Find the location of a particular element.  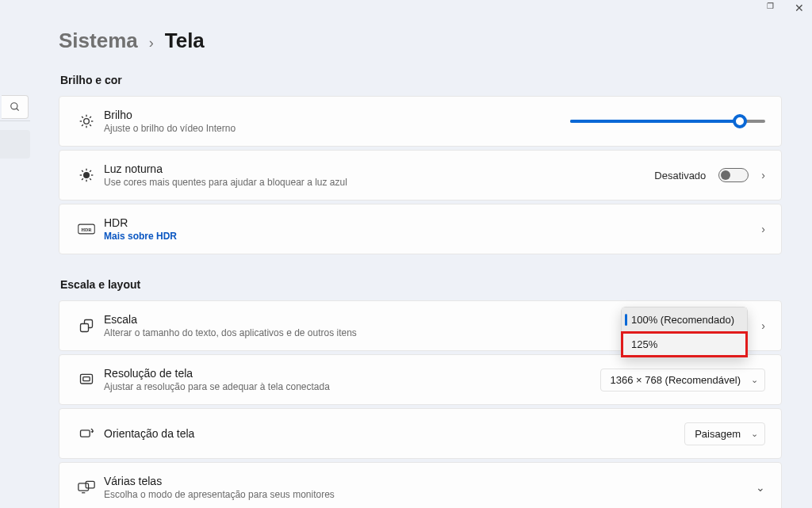

row-scale: Escala Alterar o tamanho do texto, dos a… is located at coordinates (420, 326).